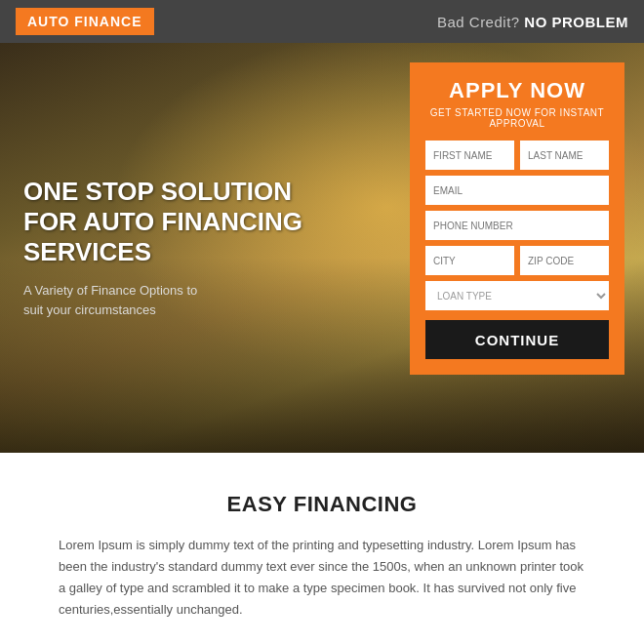 The height and width of the screenshot is (644, 644). I want to click on city-zip-row, so click(517, 261).